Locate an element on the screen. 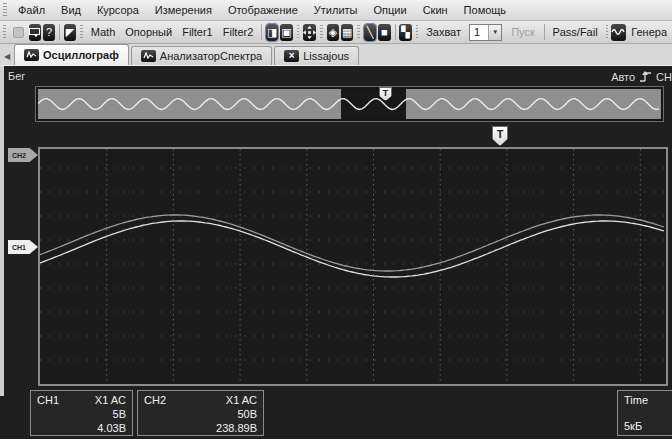  capture-count-value: 1 is located at coordinates (479, 32).